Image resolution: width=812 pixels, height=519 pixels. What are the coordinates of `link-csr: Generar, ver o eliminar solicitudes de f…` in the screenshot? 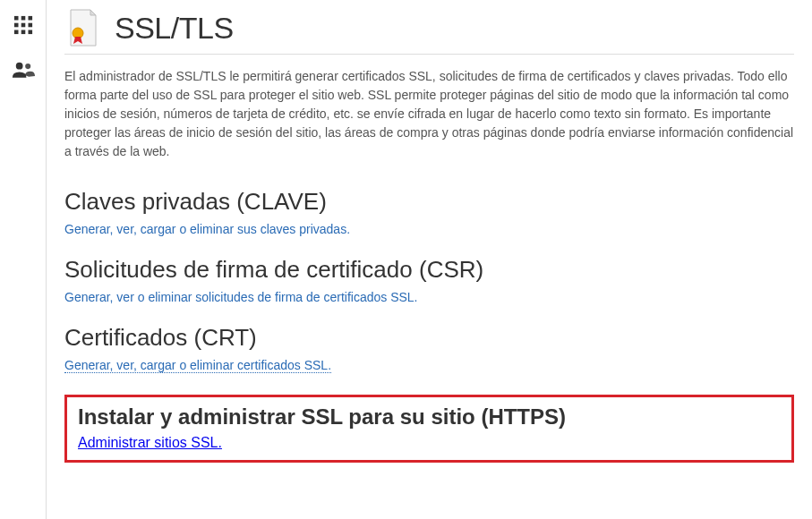 It's located at (242, 297).